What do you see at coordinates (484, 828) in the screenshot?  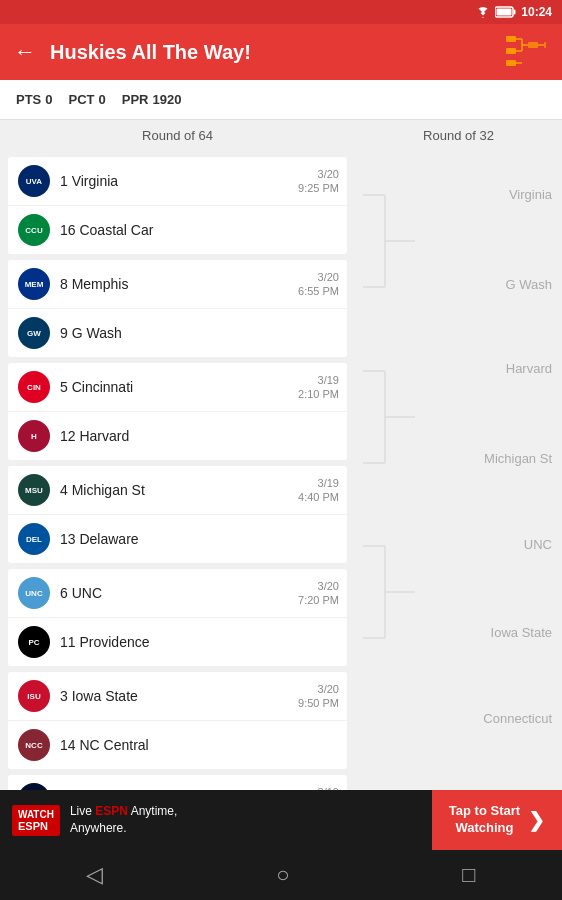 I see `tap-line2: Watching` at bounding box center [484, 828].